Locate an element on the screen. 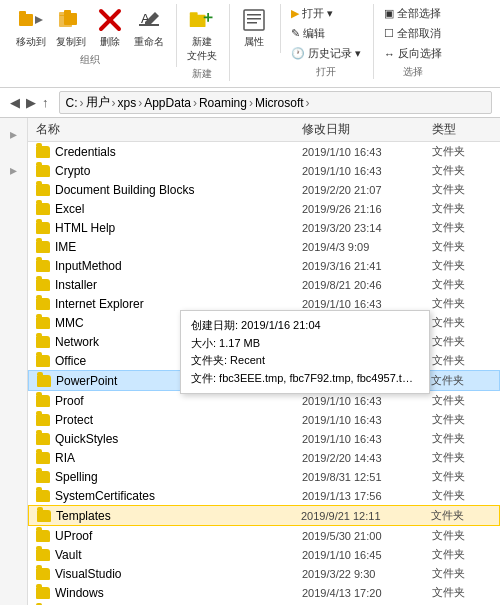  sidebar-expand: ▸ is located at coordinates (14, 134).